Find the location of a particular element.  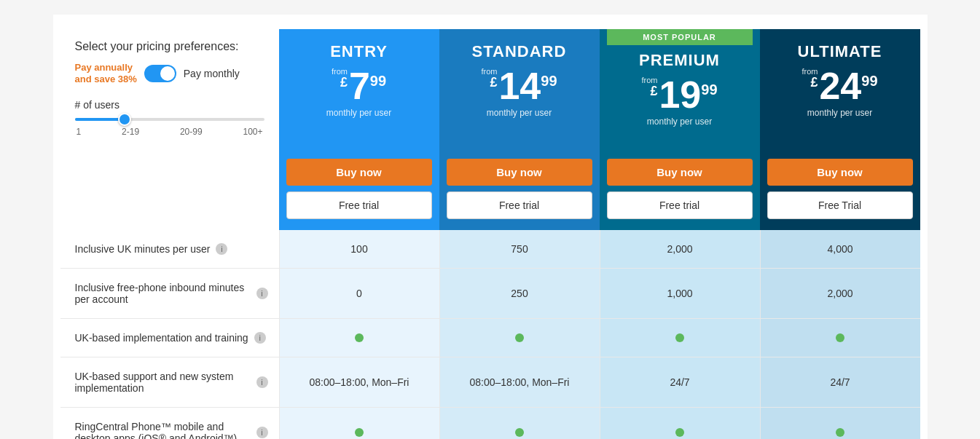

premium-plan-name: PREMIUM is located at coordinates (680, 60).